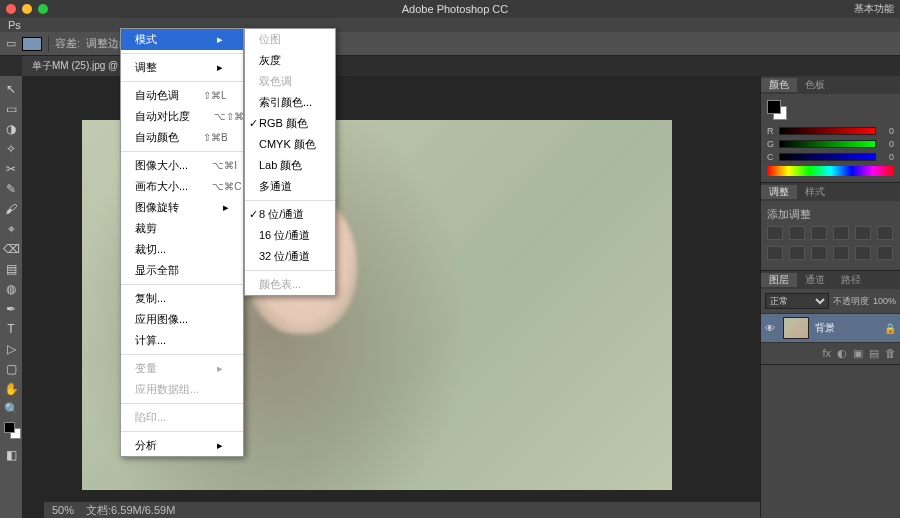  I want to click on shape-tool-icon: ▢, so click(11, 369).